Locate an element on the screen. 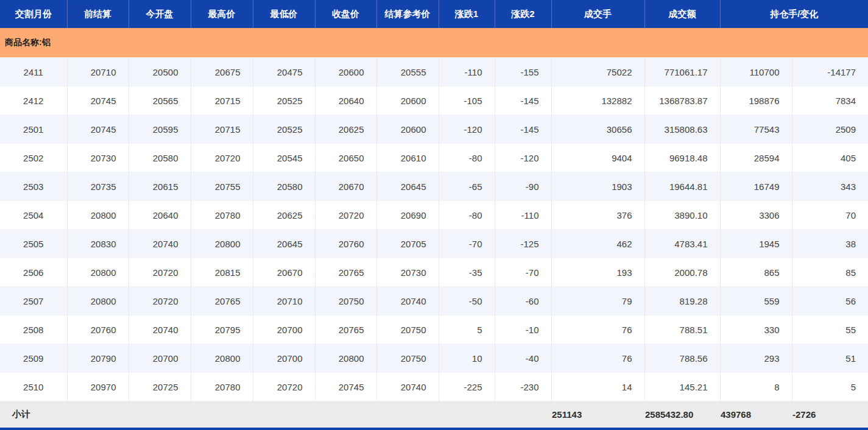  table-row: 2501207452059520715205252062520600-120-1… is located at coordinates (434, 129).